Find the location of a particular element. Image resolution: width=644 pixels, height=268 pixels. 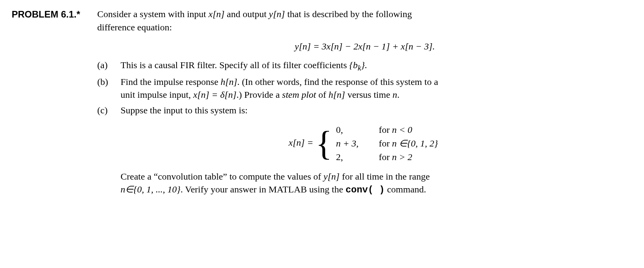

piecewise-lhs: x[n] = is located at coordinates (302, 143).